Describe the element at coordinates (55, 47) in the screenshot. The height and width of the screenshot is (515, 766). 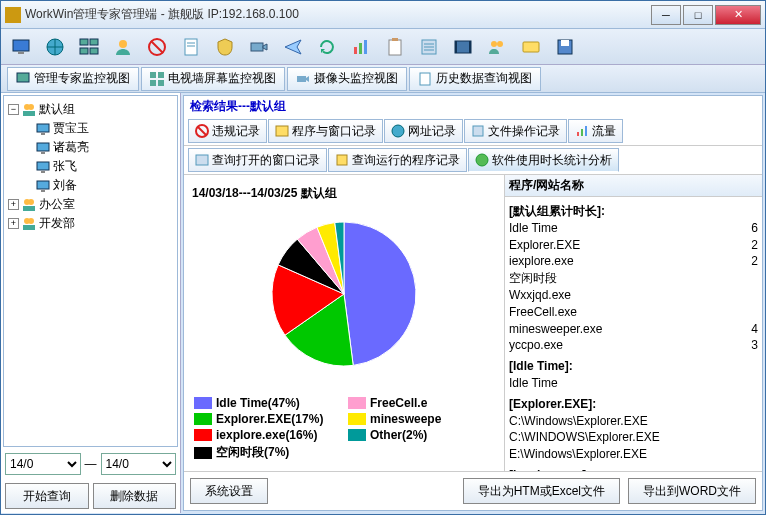
I see `tool-globe-icon` at that location.